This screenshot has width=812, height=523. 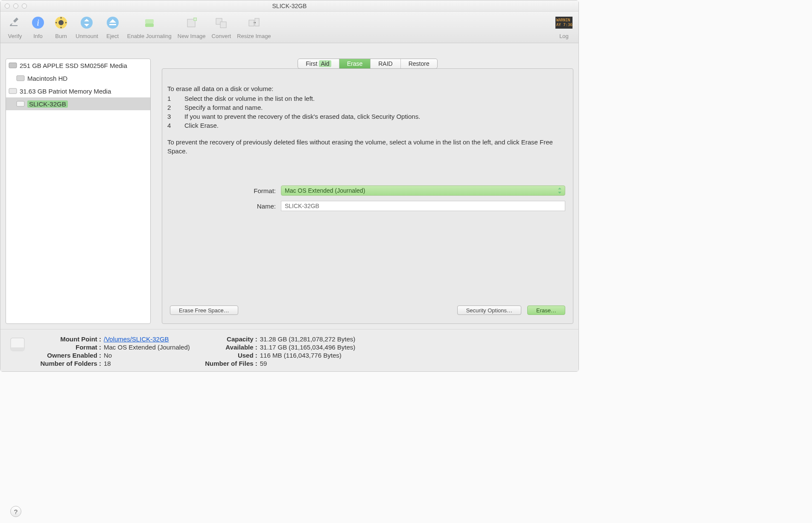 What do you see at coordinates (564, 26) in the screenshot?
I see `toolbar-log: WARNINAY 7:36 Log` at bounding box center [564, 26].